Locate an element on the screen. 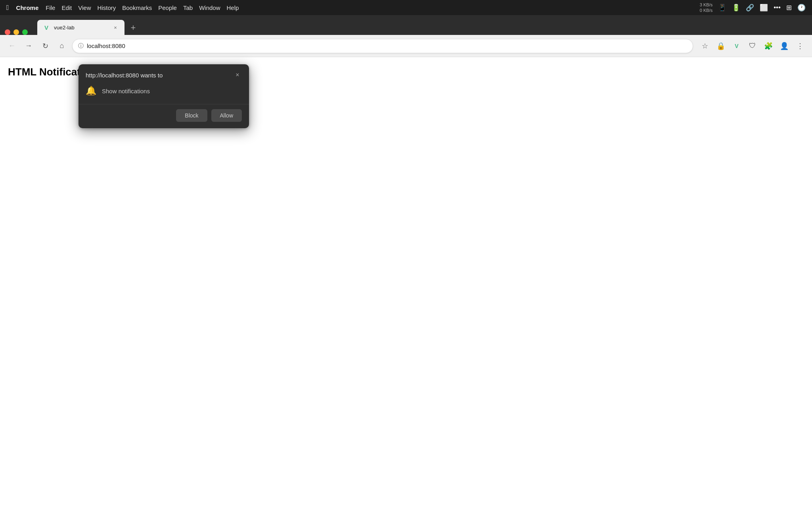 The width and height of the screenshot is (812, 508). bell-icon: 🔔 is located at coordinates (91, 91).